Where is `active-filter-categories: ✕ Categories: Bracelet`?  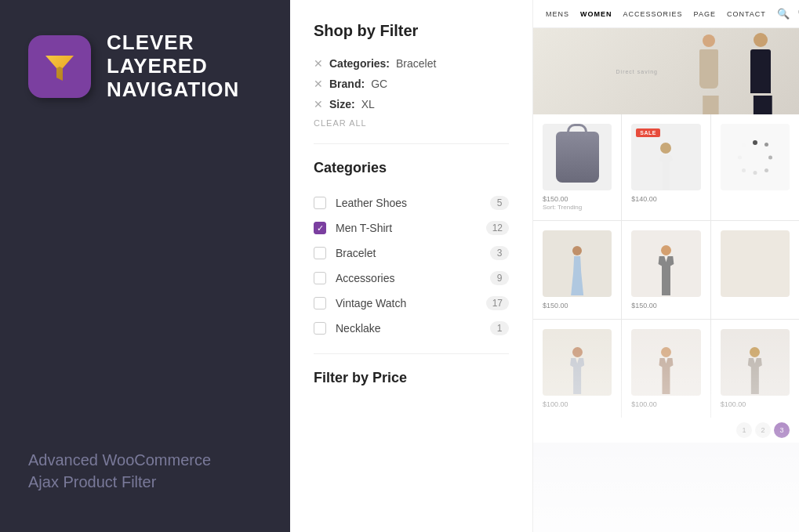 active-filter-categories: ✕ Categories: Bracelet is located at coordinates (411, 63).